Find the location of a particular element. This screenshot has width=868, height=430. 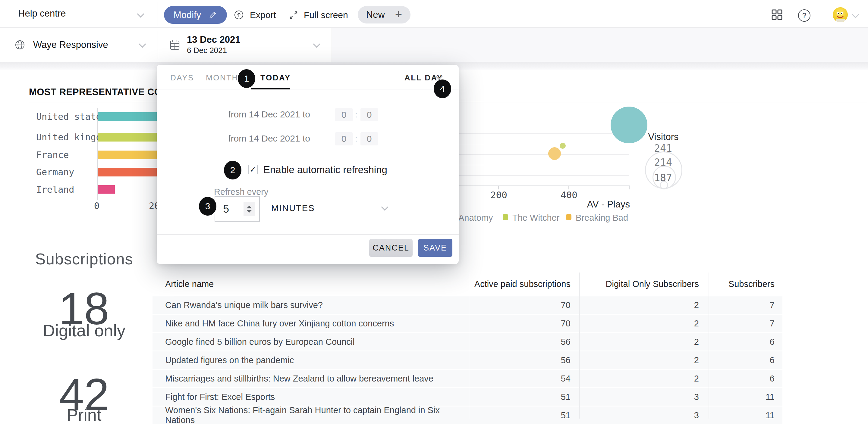

size-legend-ring-small is located at coordinates (664, 185).